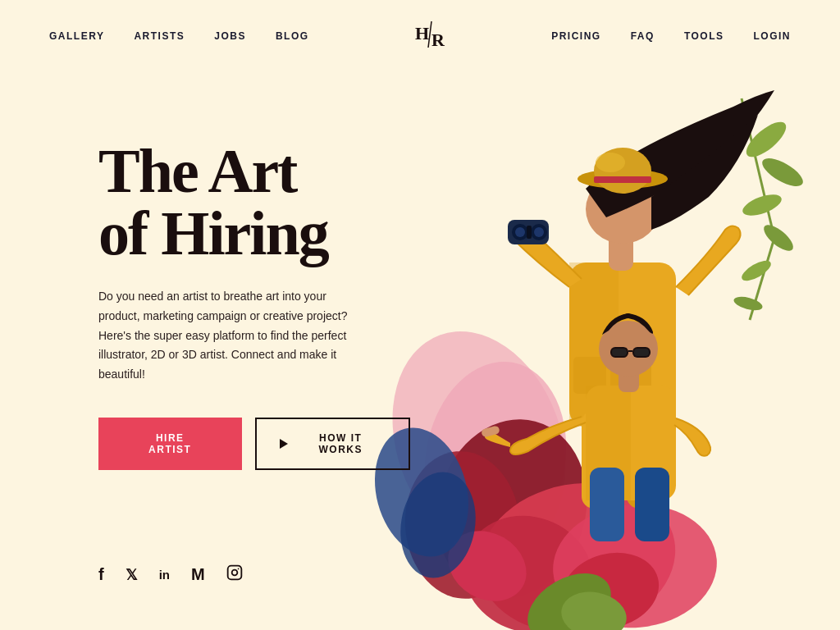  Describe the element at coordinates (422, 33) in the screenshot. I see `svg-text: H` at that location.